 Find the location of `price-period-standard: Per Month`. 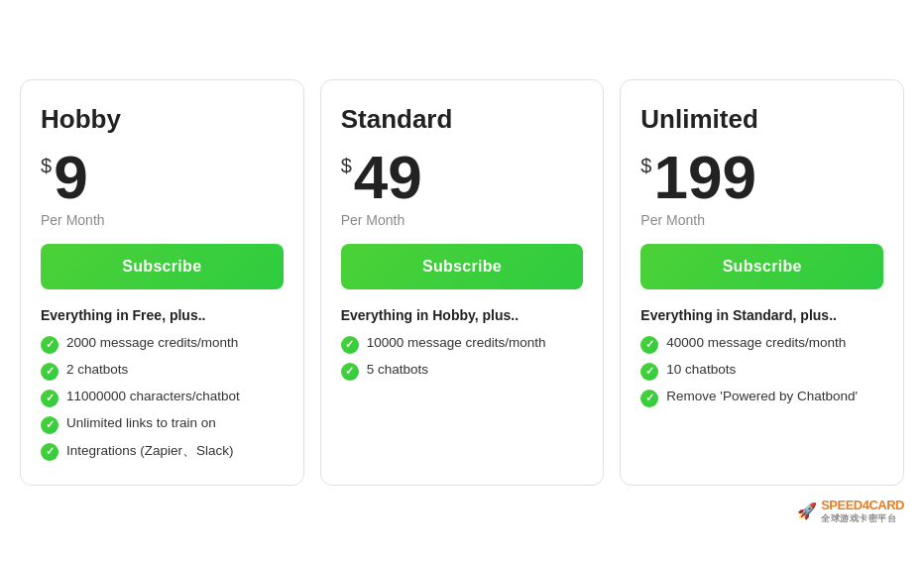

price-period-standard: Per Month is located at coordinates (462, 220).